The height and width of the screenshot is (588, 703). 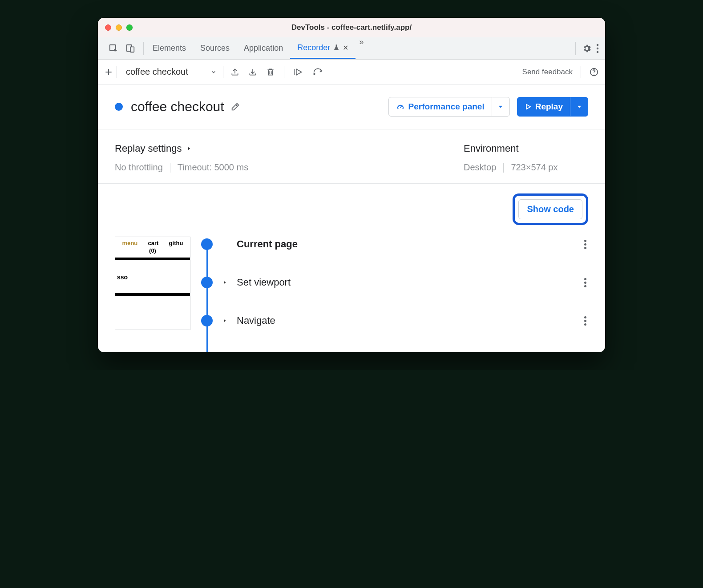 What do you see at coordinates (178, 107) in the screenshot?
I see `recording-title: coffee checkout` at bounding box center [178, 107].